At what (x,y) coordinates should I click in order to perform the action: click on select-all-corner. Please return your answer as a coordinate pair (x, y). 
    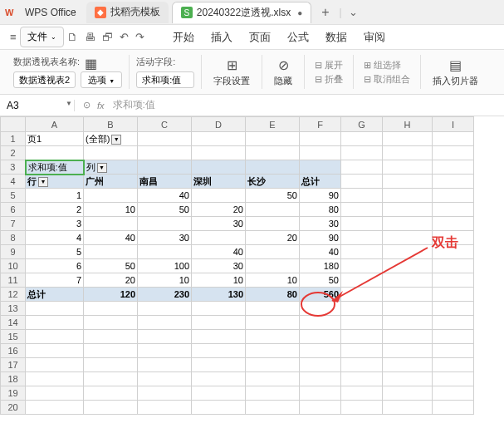
    Looking at the image, I should click on (13, 125).